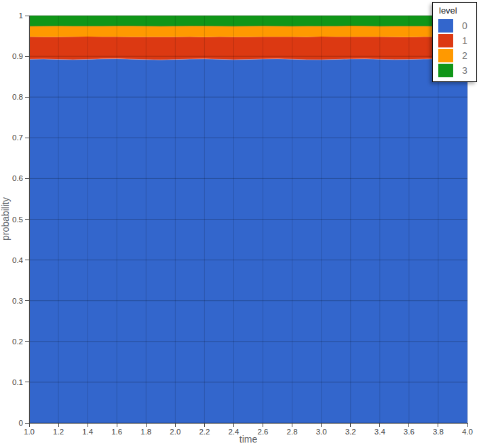  What do you see at coordinates (18, 342) in the screenshot?
I see `y-tick-label: 0.2` at bounding box center [18, 342].